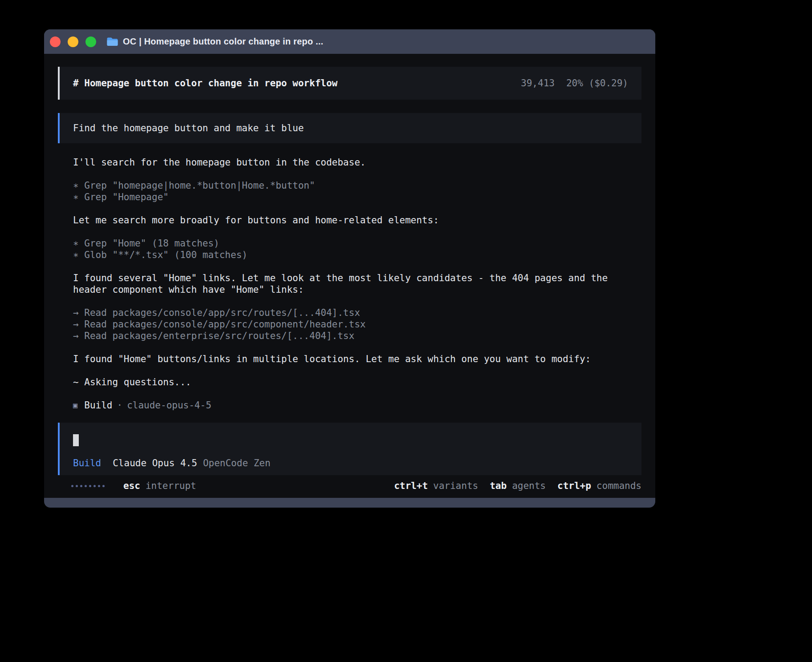  Describe the element at coordinates (350, 359) in the screenshot. I see `assistant-text: I found "Home" buttons/links in multiple…` at that location.